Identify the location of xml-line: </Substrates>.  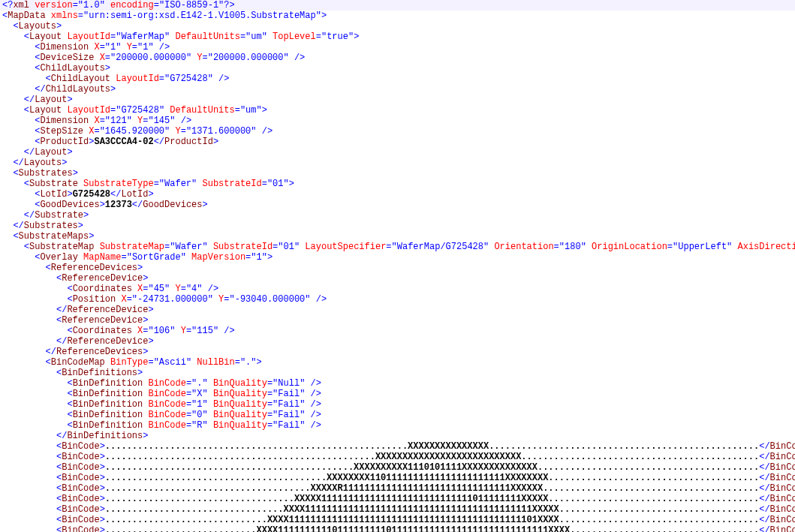
(398, 226).